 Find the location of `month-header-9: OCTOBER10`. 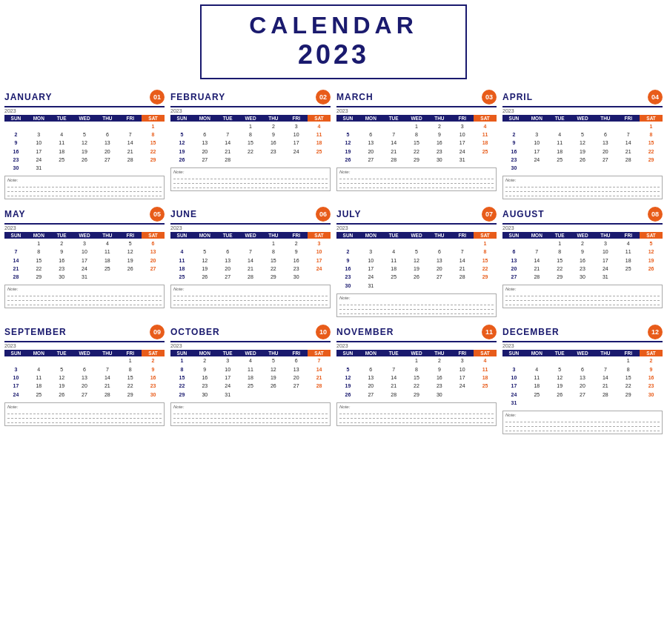

month-header-9: OCTOBER10 is located at coordinates (250, 333).